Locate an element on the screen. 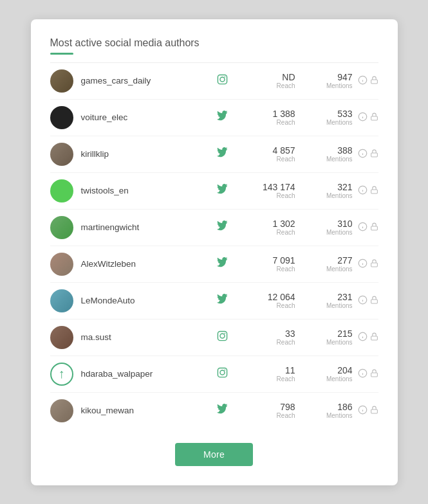 Image resolution: width=428 pixels, height=504 pixels. mentions-column: 231Mentions is located at coordinates (328, 301).